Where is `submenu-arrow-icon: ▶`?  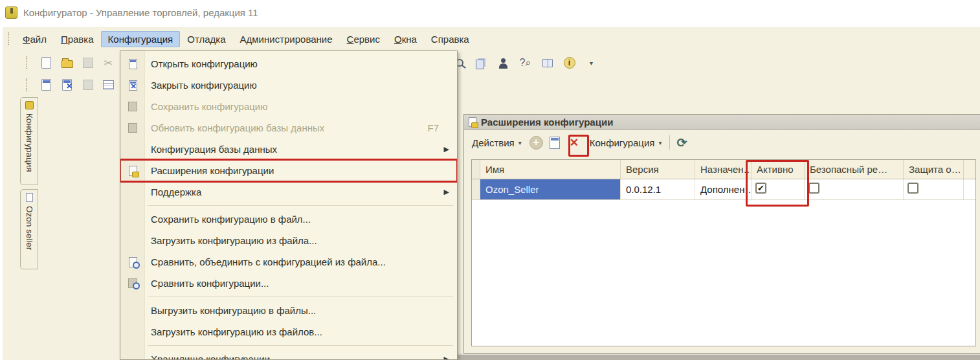
submenu-arrow-icon: ▶ is located at coordinates (447, 192).